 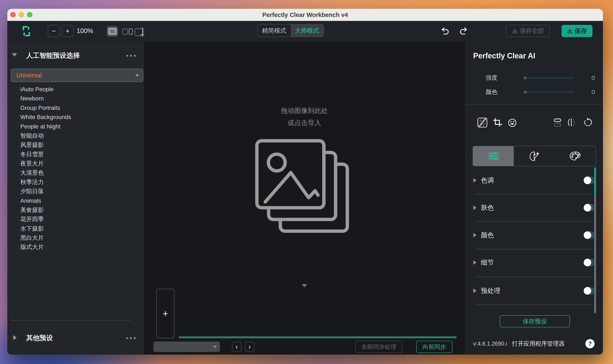 What do you see at coordinates (237, 347) in the screenshot?
I see `previous-image-button: ‹` at bounding box center [237, 347].